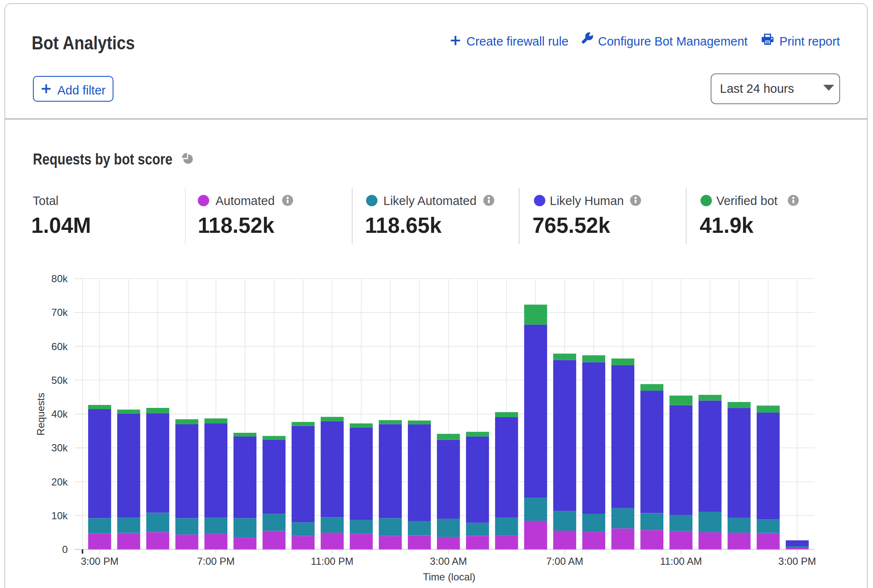 This screenshot has width=873, height=588. Describe the element at coordinates (60, 414) in the screenshot. I see `svg-text: 40k` at that location.